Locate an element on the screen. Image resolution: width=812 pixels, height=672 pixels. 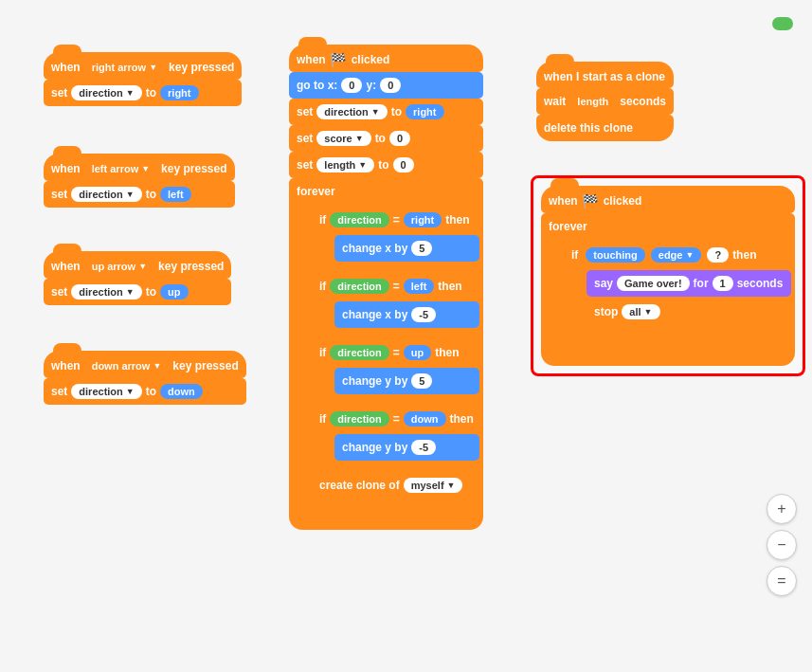
delete-clone-block: delete this clone is located at coordinates (604, 128).